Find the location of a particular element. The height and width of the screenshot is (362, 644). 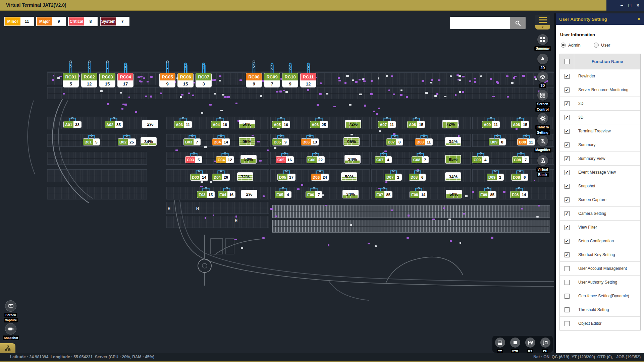

block-badge-a03: A0311 is located at coordinates (183, 125).